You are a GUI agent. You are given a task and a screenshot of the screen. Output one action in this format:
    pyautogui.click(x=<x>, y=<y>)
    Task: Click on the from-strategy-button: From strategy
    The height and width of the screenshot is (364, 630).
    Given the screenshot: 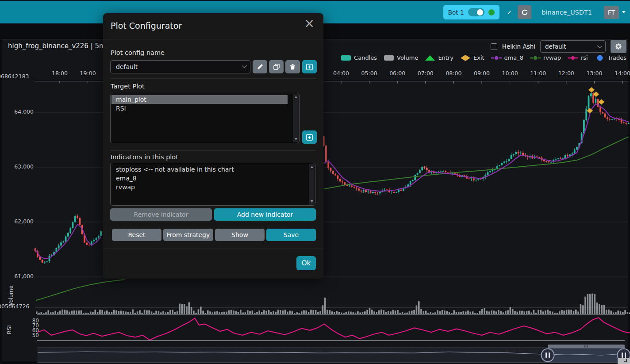 What is the action you would take?
    pyautogui.click(x=188, y=235)
    